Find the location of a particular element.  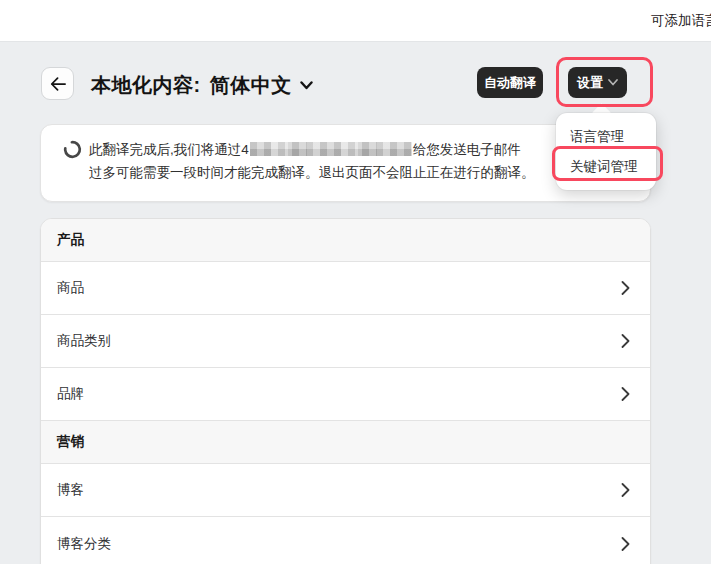

language-selector-label: 简体中文 is located at coordinates (251, 86).